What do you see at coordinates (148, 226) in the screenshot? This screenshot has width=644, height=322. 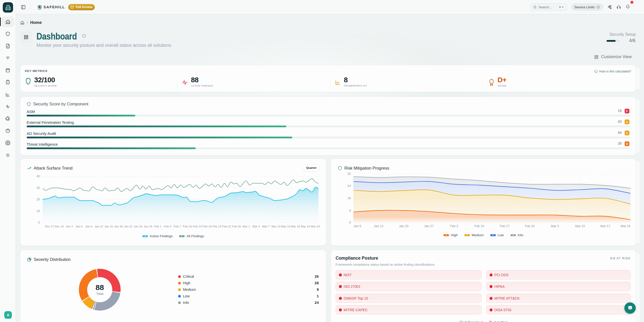 I see `svg-text: Jan 29` at bounding box center [148, 226].